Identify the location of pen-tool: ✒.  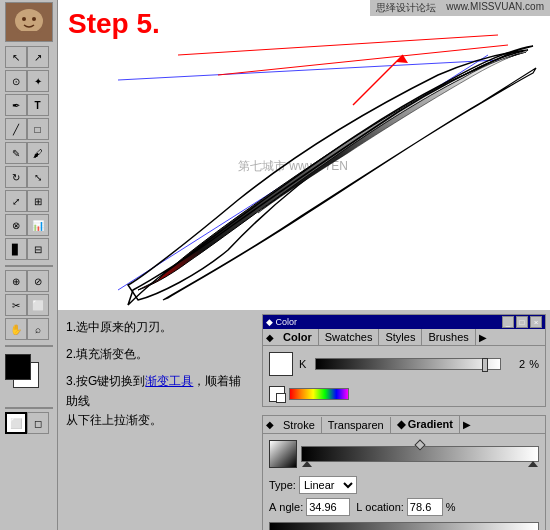
(16, 105).